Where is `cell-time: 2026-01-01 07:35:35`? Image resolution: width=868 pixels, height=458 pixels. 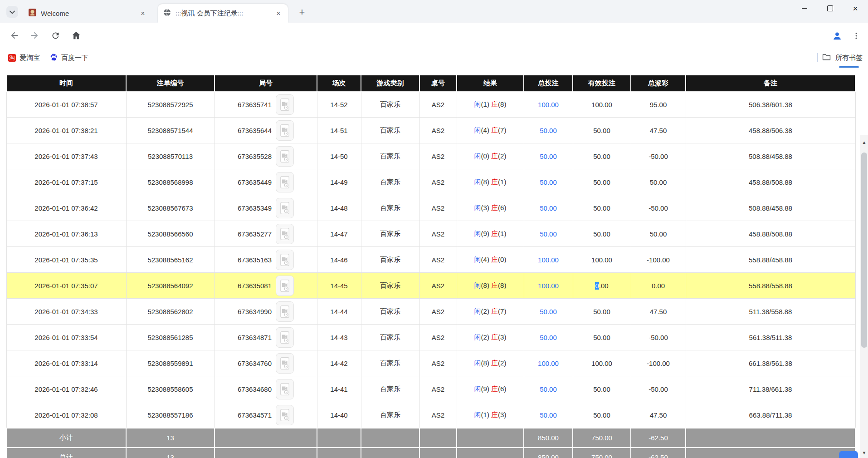 cell-time: 2026-01-01 07:35:35 is located at coordinates (66, 260).